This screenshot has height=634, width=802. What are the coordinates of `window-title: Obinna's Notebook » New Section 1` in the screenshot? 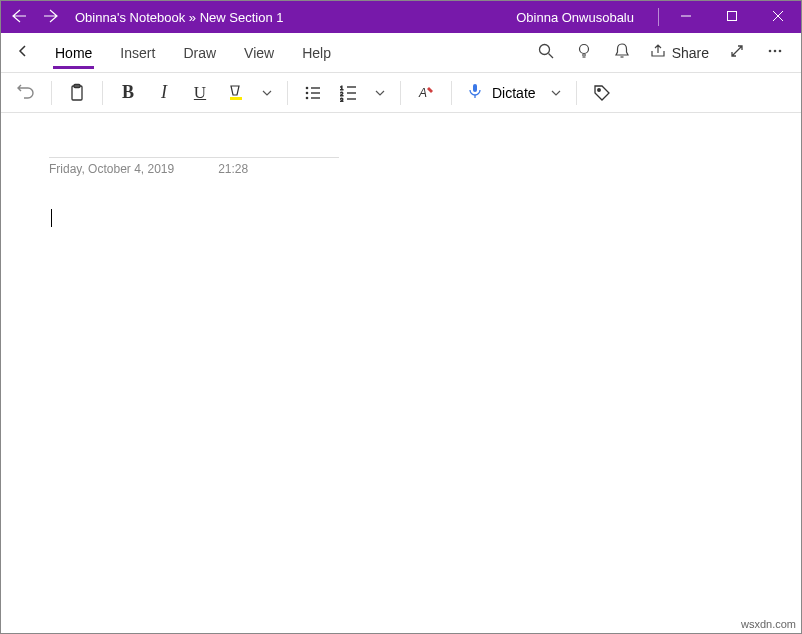 It's located at (176, 18).